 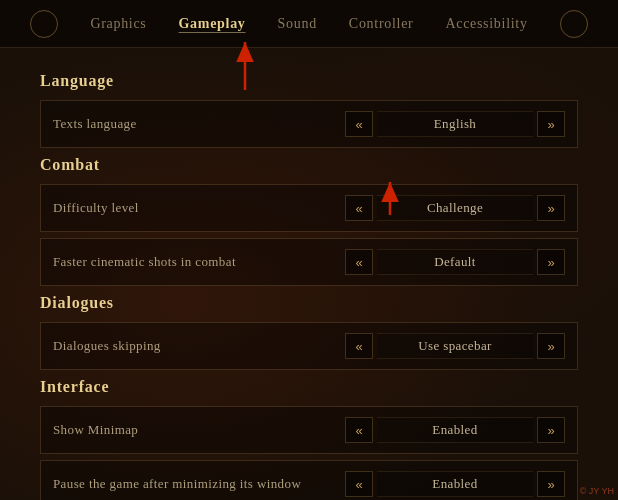 I want to click on nav-item-accessibility: Accessibility, so click(x=486, y=24).